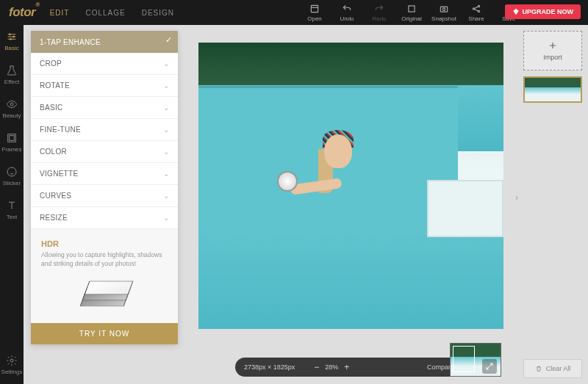 Image resolution: width=588 pixels, height=384 pixels. I want to click on row-label: Crop, so click(51, 63).